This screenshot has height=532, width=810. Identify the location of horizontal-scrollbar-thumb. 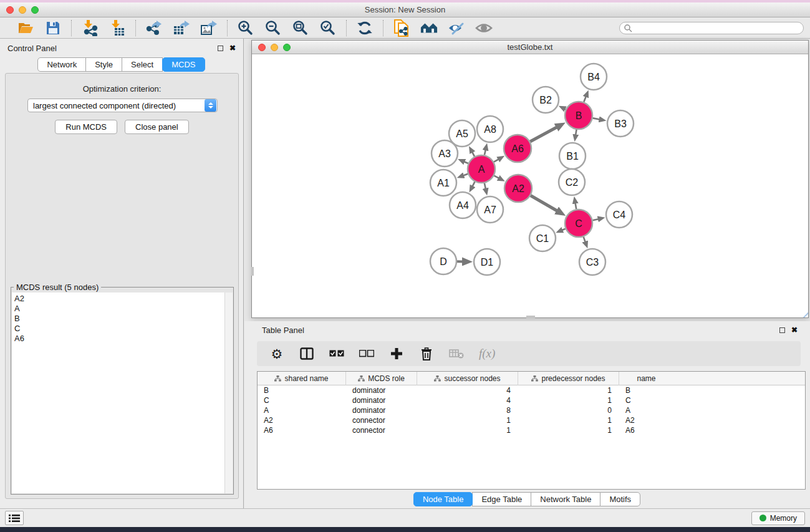
(531, 317).